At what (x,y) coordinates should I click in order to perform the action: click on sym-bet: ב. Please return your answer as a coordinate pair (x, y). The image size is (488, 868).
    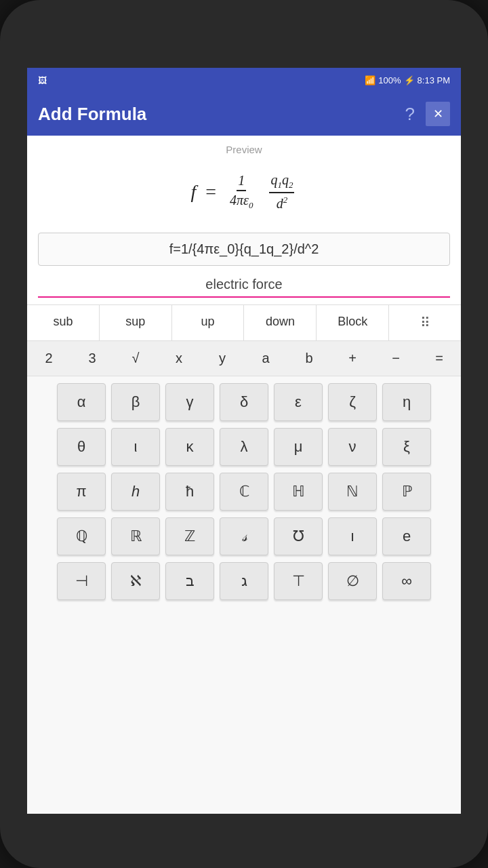
    Looking at the image, I should click on (190, 581).